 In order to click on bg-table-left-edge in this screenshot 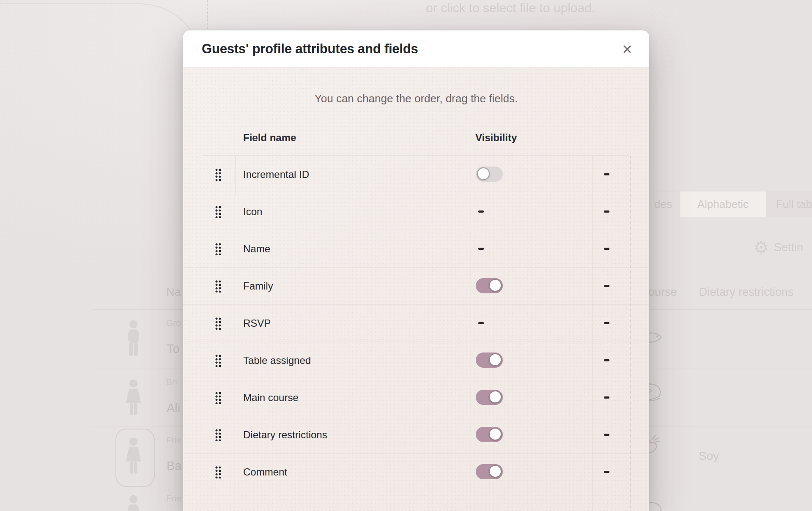, I will do `click(94, 410)`.